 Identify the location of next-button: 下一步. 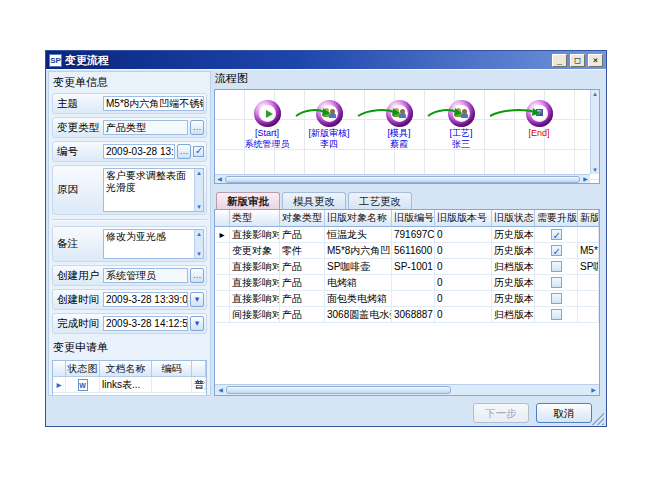
(501, 413).